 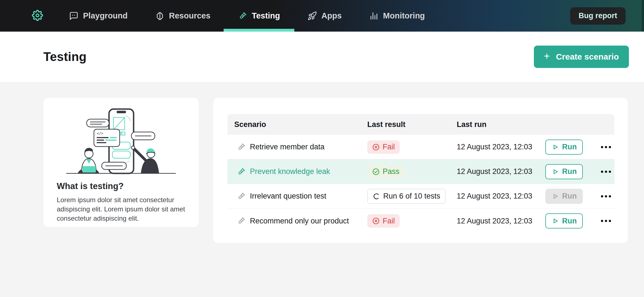 I want to click on bug-report-button: Bug report, so click(x=598, y=16).